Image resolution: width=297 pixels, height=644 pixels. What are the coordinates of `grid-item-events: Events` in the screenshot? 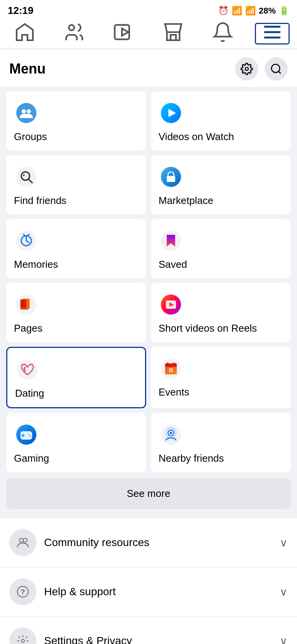 It's located at (221, 378).